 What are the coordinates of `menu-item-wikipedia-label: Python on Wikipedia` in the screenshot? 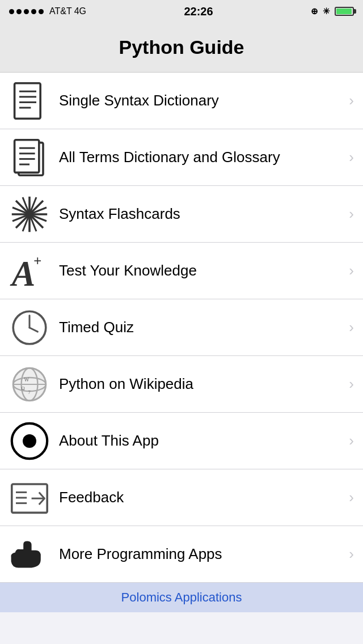 It's located at (202, 384).